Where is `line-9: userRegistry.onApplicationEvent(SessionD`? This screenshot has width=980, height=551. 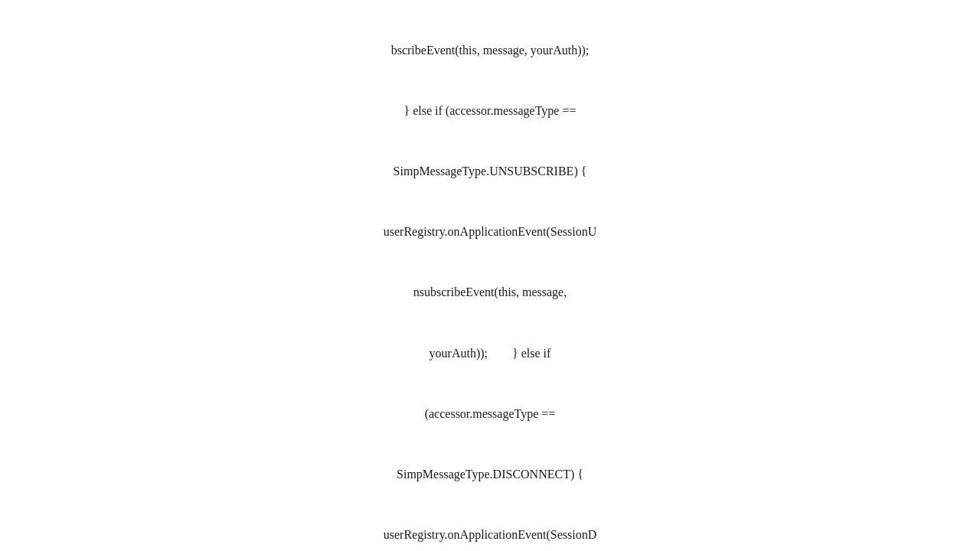
line-9: userRegistry.onApplicationEvent(SessionD is located at coordinates (490, 535).